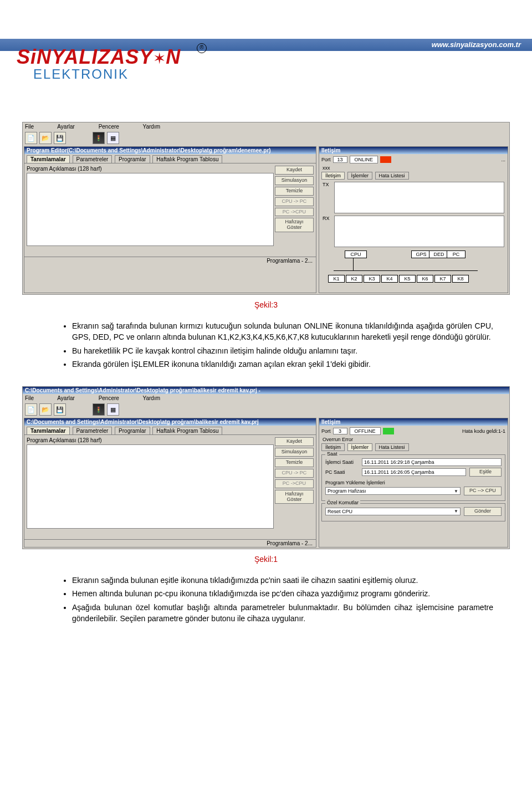 The width and height of the screenshot is (532, 793). What do you see at coordinates (336, 279) in the screenshot?
I see `diag-k1: K1` at bounding box center [336, 279].